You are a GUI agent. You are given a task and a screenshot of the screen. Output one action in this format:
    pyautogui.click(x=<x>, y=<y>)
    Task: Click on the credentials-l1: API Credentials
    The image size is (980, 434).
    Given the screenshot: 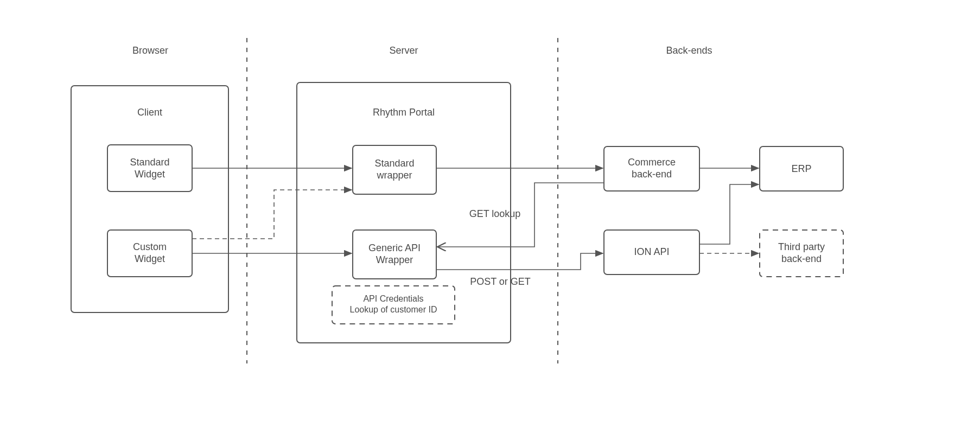 What is the action you would take?
    pyautogui.click(x=393, y=298)
    